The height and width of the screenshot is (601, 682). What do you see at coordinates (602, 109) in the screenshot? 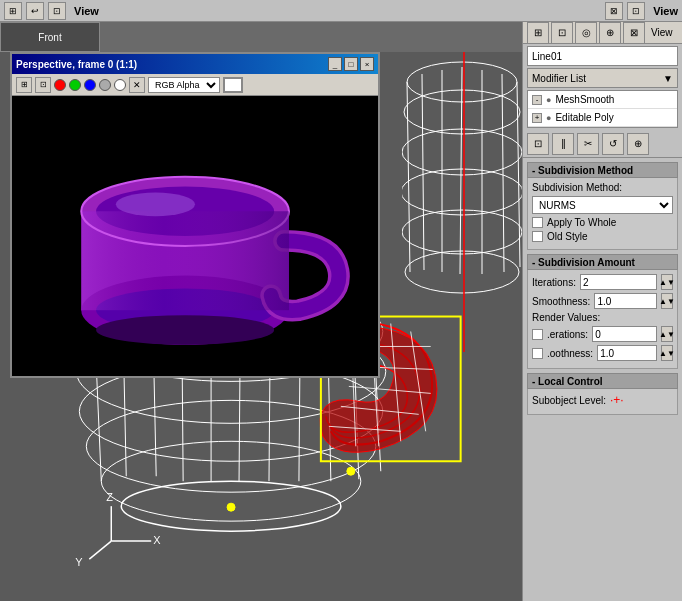
I see `modifier-stack: - ● MeshSmooth + ● Editable Poly` at bounding box center [602, 109].